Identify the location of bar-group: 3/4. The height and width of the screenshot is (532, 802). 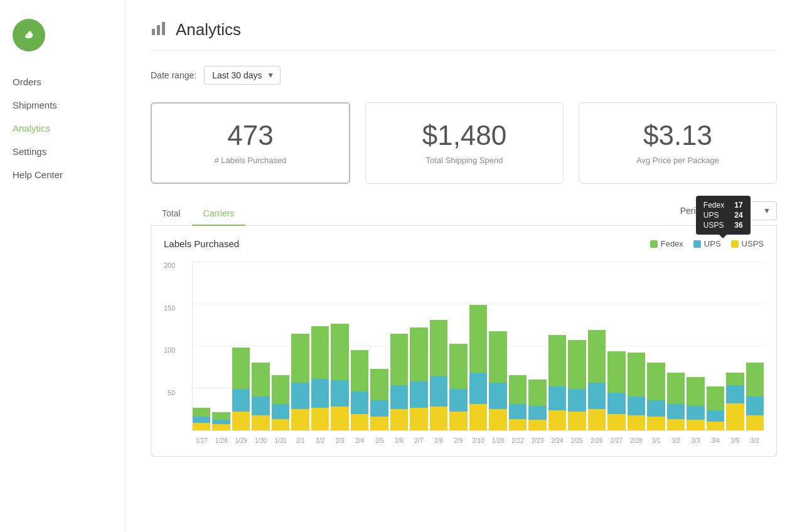
(715, 346).